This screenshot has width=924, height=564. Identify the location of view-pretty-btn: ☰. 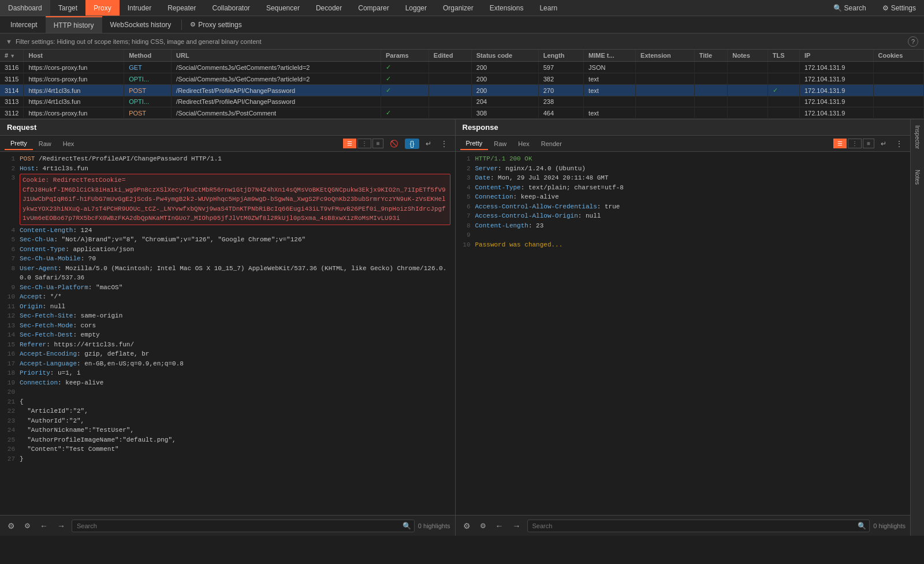
(350, 143).